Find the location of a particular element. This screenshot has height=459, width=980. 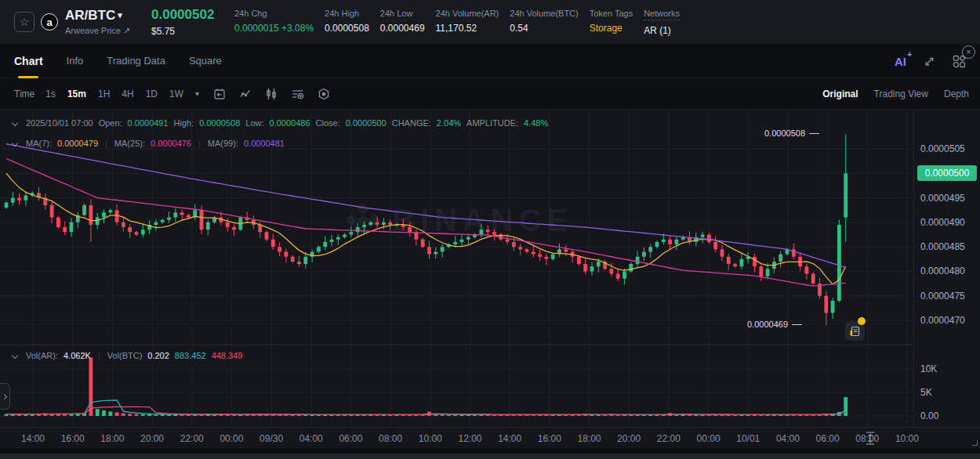

time-axis-label: 09/30 is located at coordinates (271, 439).